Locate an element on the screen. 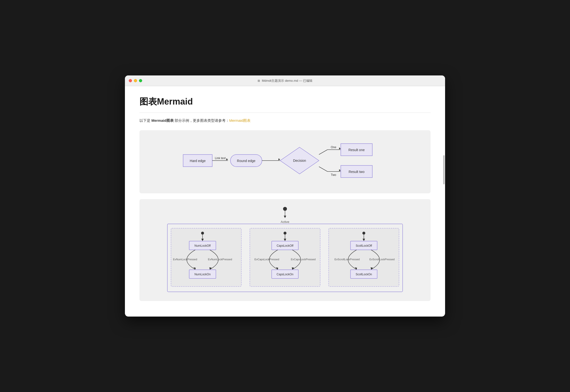 Image resolution: width=570 pixels, height=392 pixels. decision-label: Decision is located at coordinates (300, 161).